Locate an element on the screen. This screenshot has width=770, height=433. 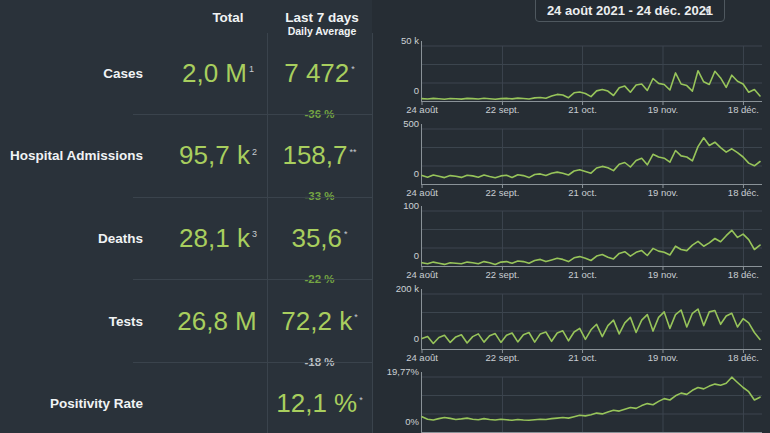
metric-label: Hospital Admissions is located at coordinates (72, 156).